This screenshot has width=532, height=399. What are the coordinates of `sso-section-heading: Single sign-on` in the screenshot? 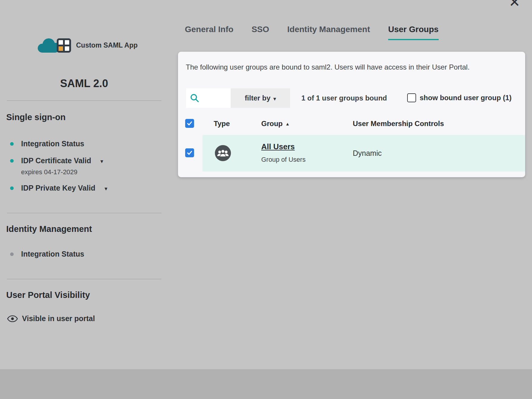 It's located at (36, 117).